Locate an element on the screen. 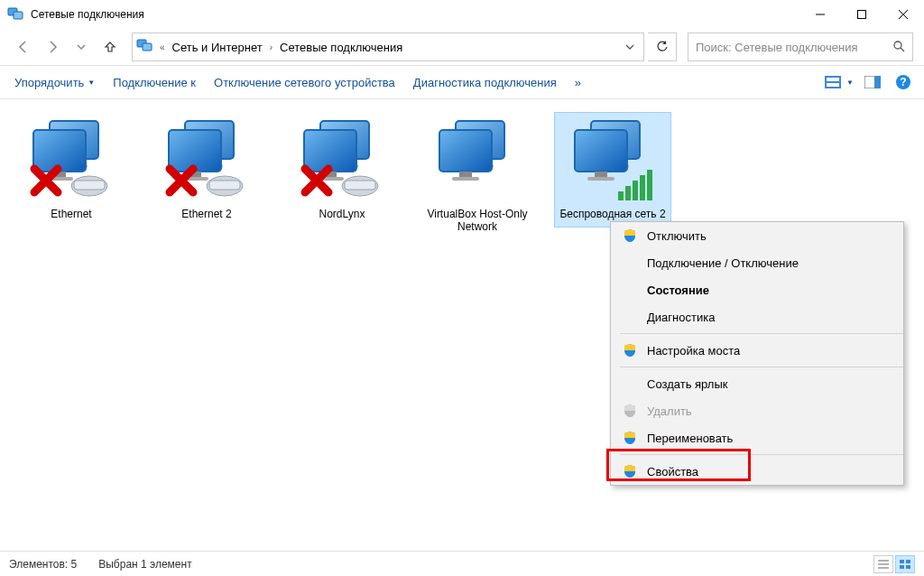  item-count: Элементов: 5 is located at coordinates (43, 564).